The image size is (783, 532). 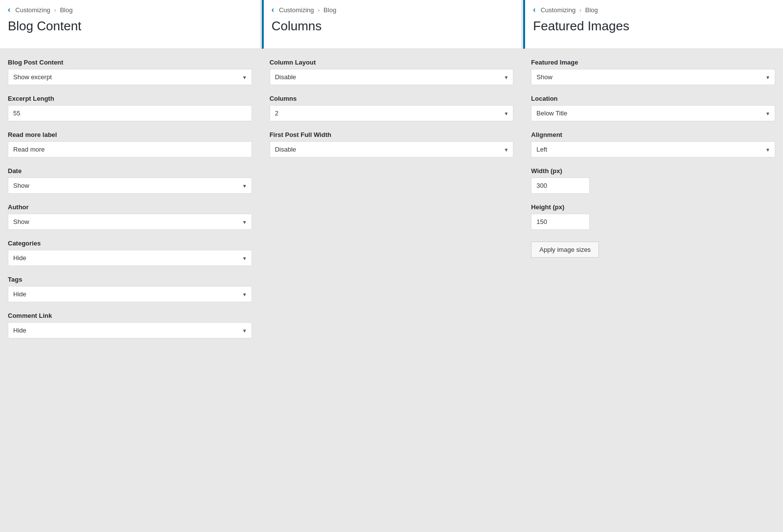 I want to click on field-group-author: AuthorShowHide▼, so click(x=130, y=217).